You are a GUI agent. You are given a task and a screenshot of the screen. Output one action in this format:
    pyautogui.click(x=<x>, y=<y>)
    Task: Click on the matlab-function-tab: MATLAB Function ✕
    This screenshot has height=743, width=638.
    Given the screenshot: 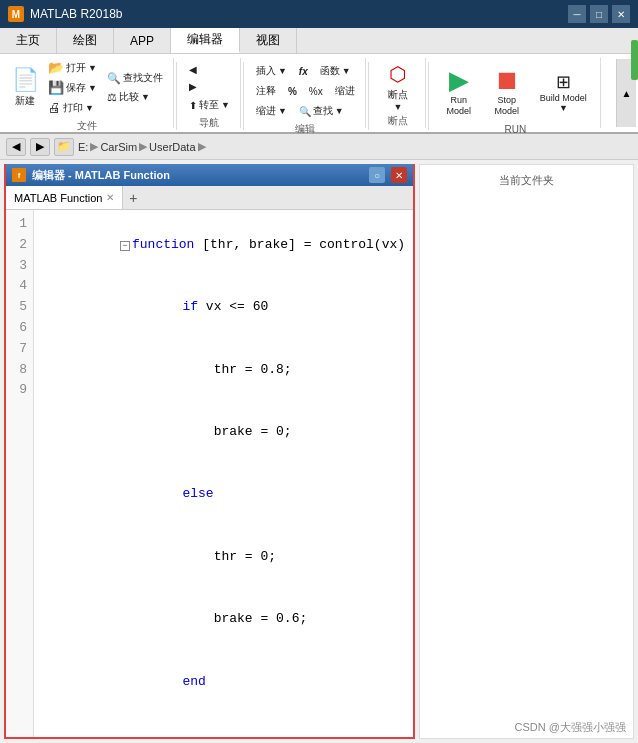 What is the action you would take?
    pyautogui.click(x=64, y=198)
    